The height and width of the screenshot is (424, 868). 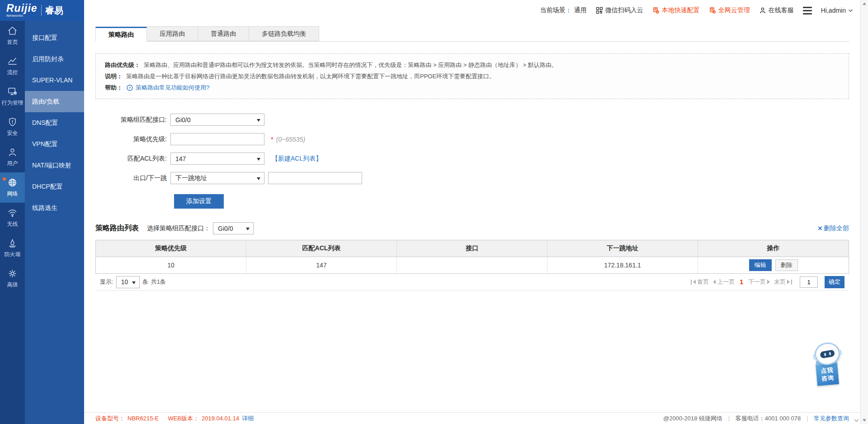 I want to click on sidebar-item-flow-control: 流控, so click(x=13, y=66).